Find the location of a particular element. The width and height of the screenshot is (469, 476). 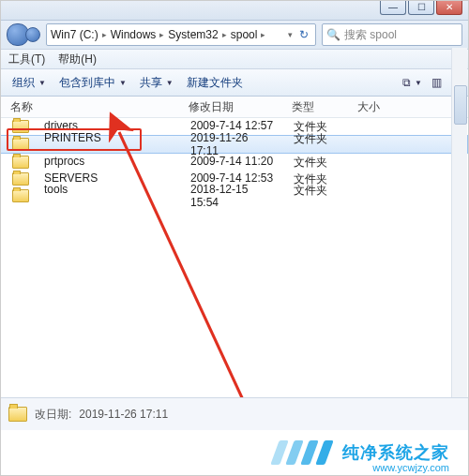

view-switch-icon: ⧉ is located at coordinates (407, 82).